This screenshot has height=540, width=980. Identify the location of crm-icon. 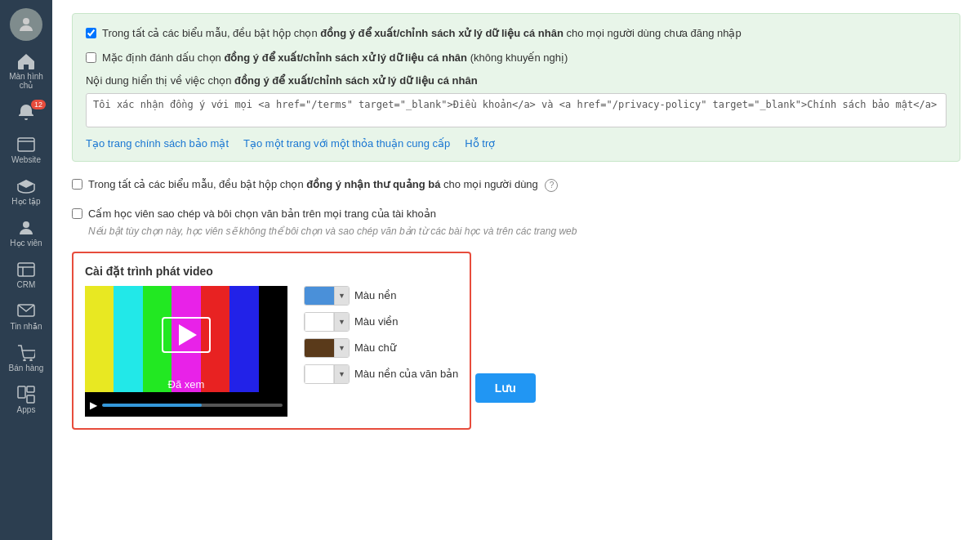
(26, 270).